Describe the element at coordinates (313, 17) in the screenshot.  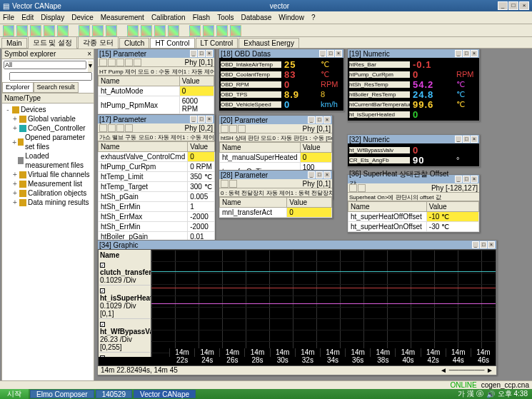
I see `menu-help: ?` at that location.